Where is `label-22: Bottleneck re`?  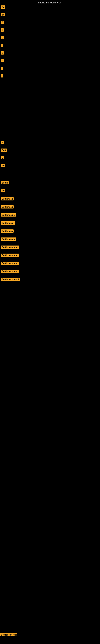 label-22: Bottleneck re is located at coordinates (8, 239).